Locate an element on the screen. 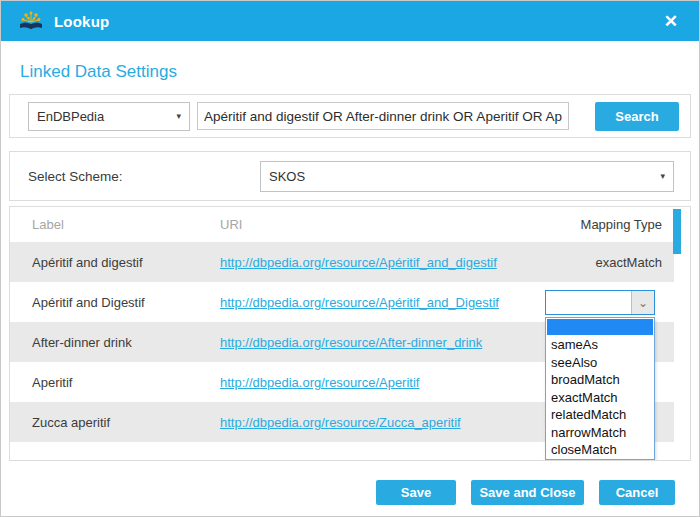 The width and height of the screenshot is (700, 517). resource-link: http://dbpedia.org/resource/After-dinner… is located at coordinates (351, 342).